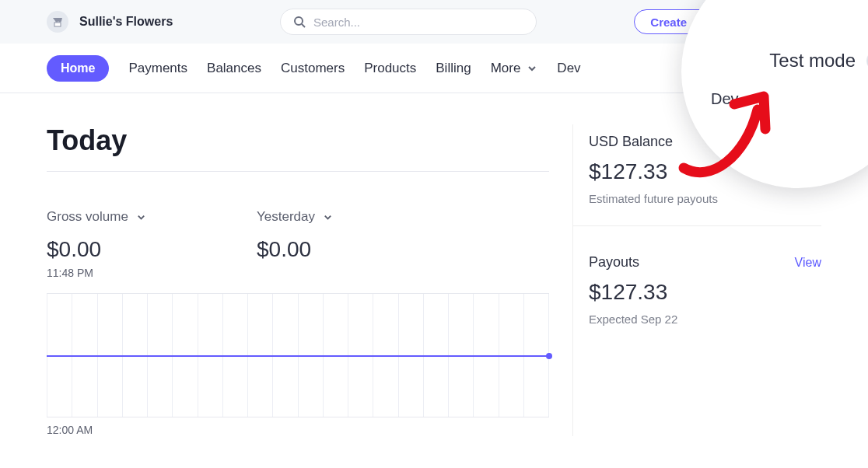  Describe the element at coordinates (669, 22) in the screenshot. I see `create-label: Create` at that location.